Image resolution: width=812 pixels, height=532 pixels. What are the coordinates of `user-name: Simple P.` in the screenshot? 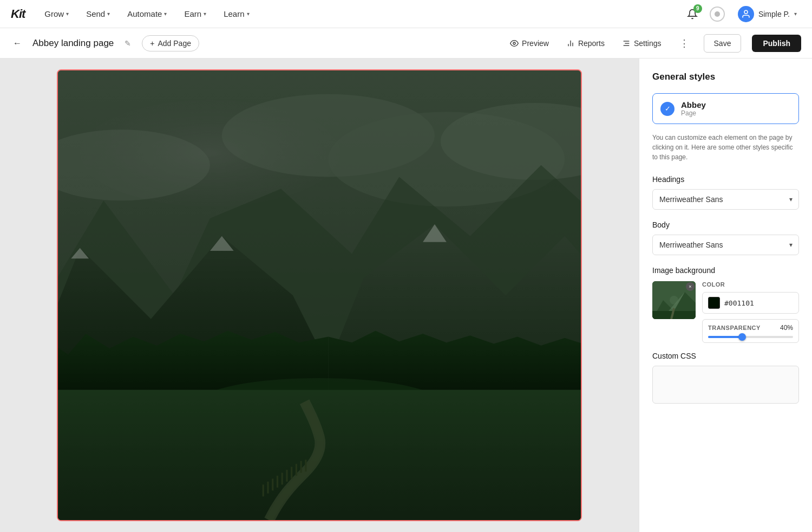 It's located at (774, 14).